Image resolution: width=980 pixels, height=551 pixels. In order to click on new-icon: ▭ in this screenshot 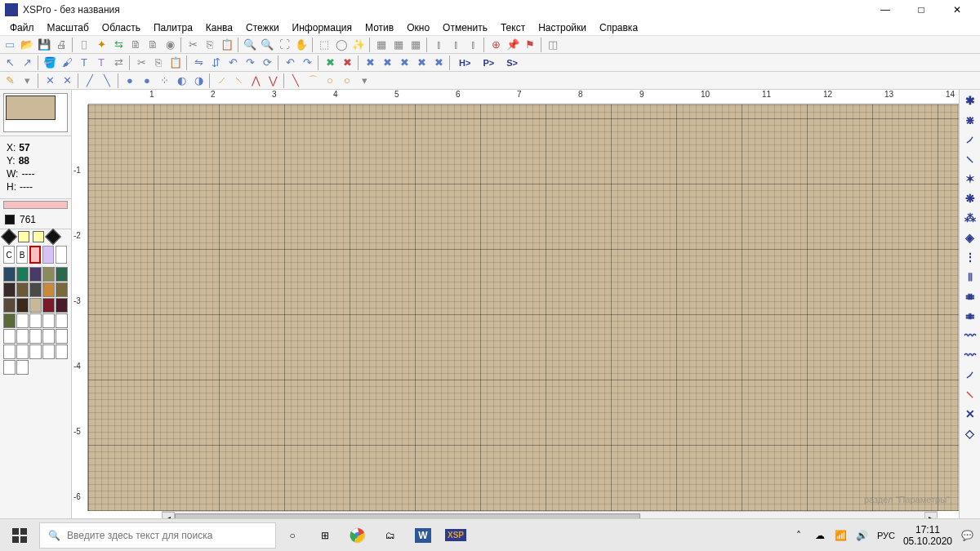, I will do `click(10, 45)`.